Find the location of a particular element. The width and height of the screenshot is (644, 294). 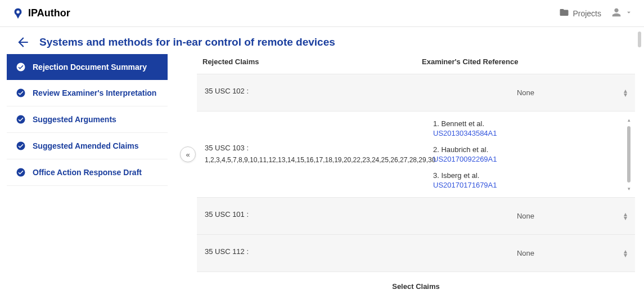

sidebar-item-rejection-summary: Rejection Document Summary is located at coordinates (87, 67).